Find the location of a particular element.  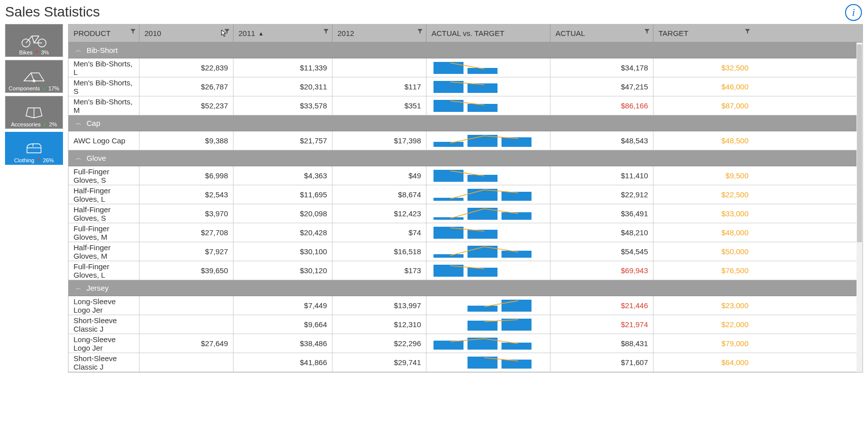

group-header: ︿Glove is located at coordinates (466, 158).